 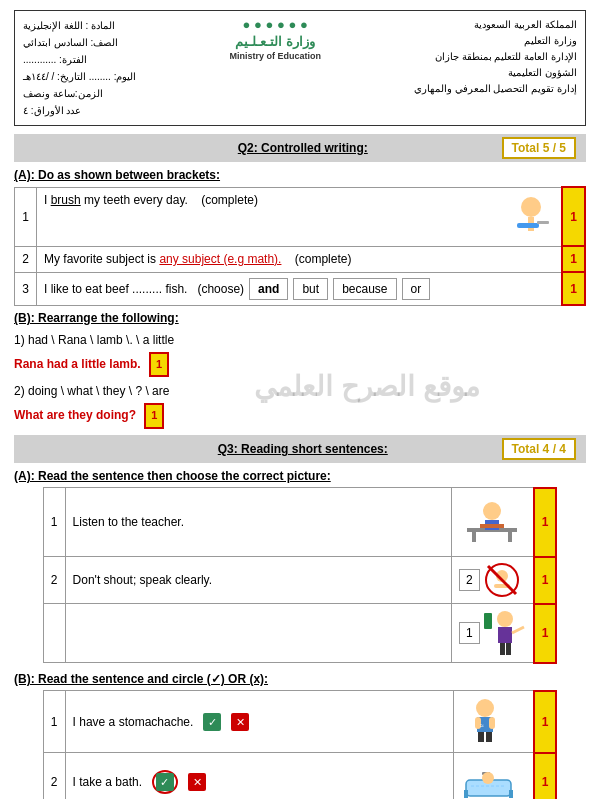 I want to click on q3b-title: (B): Read the sentence and circle (✓) OR…, so click(x=300, y=679).